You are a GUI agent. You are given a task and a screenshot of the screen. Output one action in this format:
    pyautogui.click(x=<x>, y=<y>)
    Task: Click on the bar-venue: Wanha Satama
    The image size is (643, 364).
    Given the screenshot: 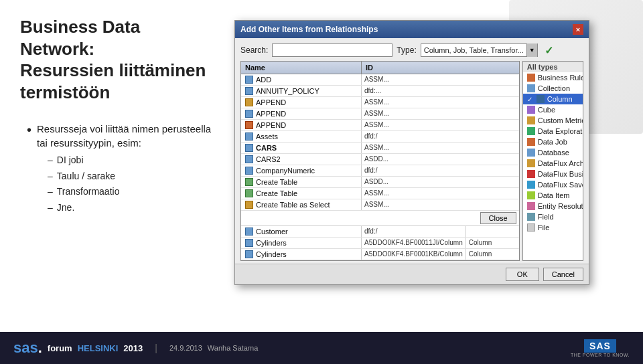 What is the action you would take?
    pyautogui.click(x=233, y=348)
    